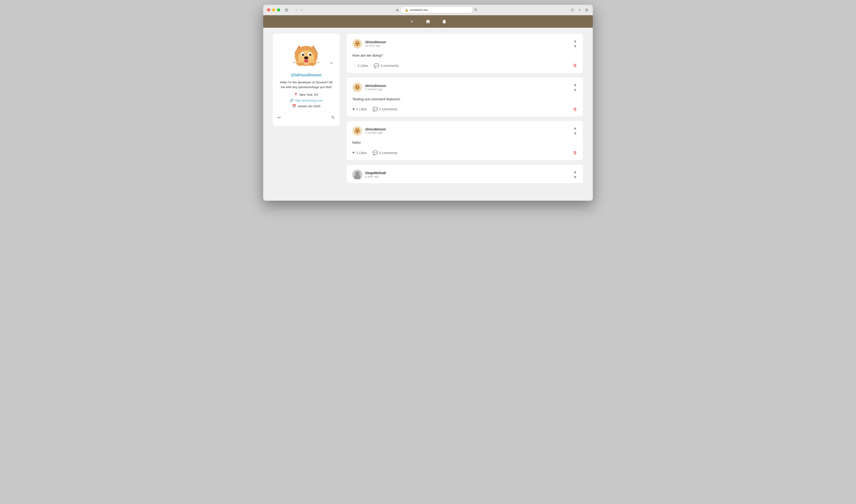  What do you see at coordinates (279, 10) in the screenshot?
I see `fullscreen-button` at bounding box center [279, 10].